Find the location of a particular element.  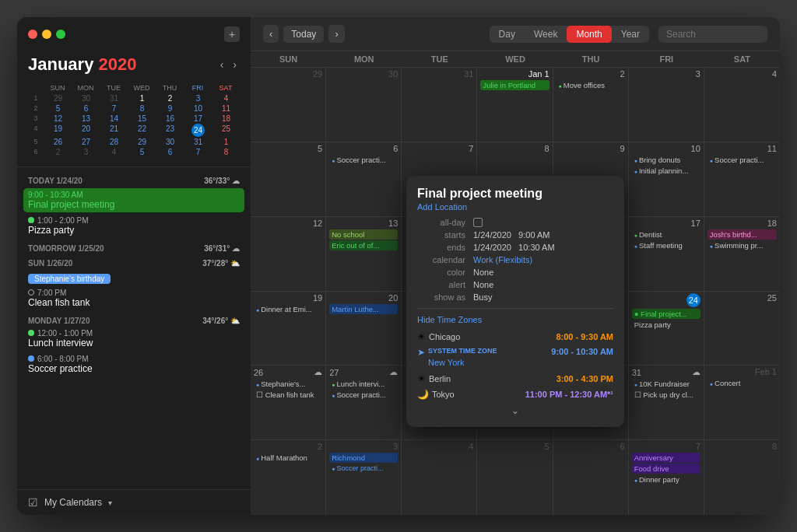

cell-jan26: 26☁ Stephanie's... ☐ Clean fish tank is located at coordinates (288, 403).